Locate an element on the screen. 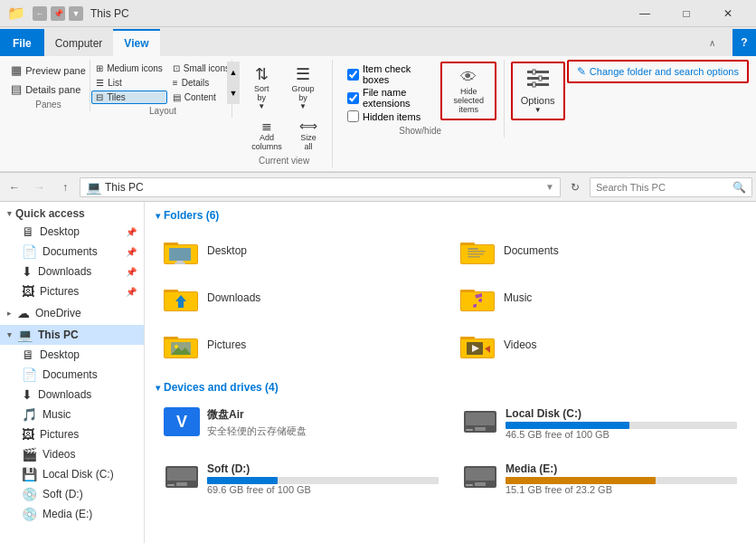 This screenshot has width=756, height=543. sidebar-item-documents: 📄 Documents 📌 is located at coordinates (80, 252).